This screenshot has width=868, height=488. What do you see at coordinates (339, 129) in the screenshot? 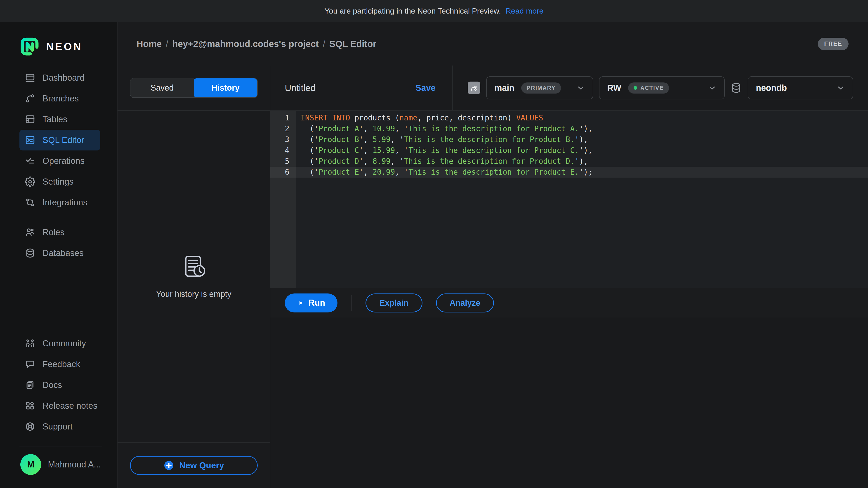
I see `token-str: Product A` at bounding box center [339, 129].